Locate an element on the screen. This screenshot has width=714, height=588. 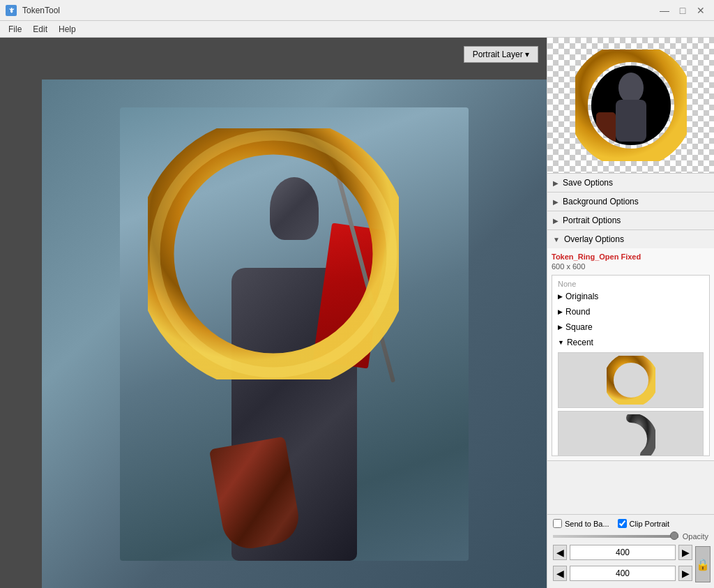
none-item: None is located at coordinates (630, 284).